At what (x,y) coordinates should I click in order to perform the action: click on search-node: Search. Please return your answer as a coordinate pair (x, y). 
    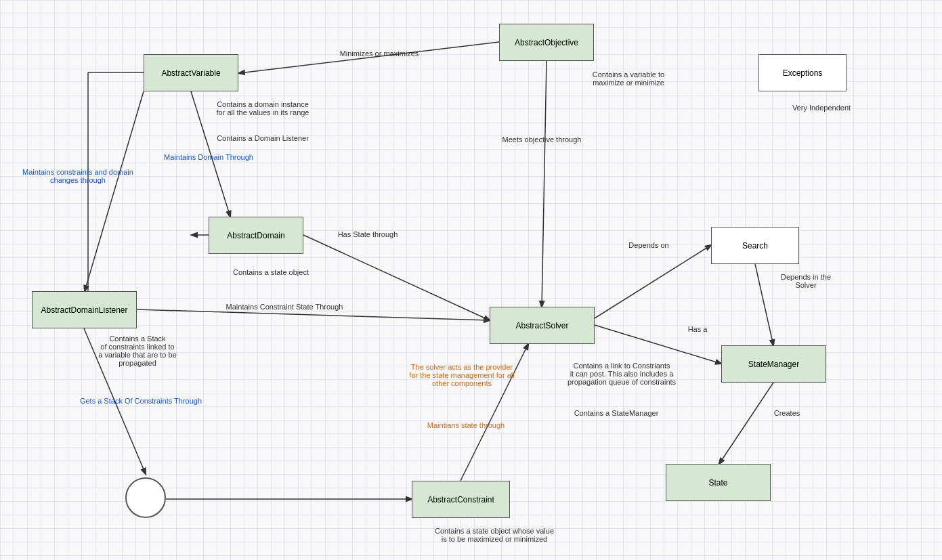
    Looking at the image, I should click on (755, 245).